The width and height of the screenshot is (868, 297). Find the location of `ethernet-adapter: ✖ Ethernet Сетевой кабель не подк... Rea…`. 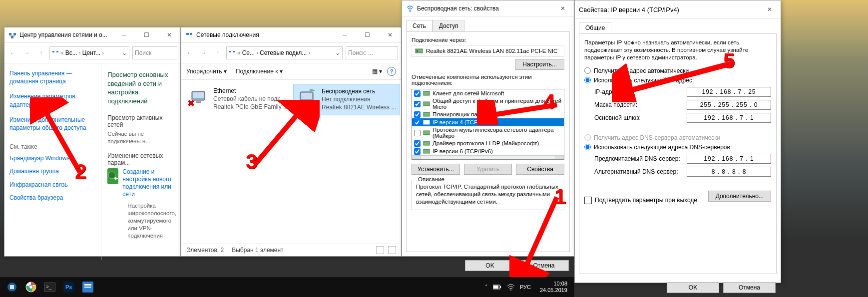

ethernet-adapter: ✖ Ethernet Сетевой кабель не подк... Rea… is located at coordinates (238, 100).